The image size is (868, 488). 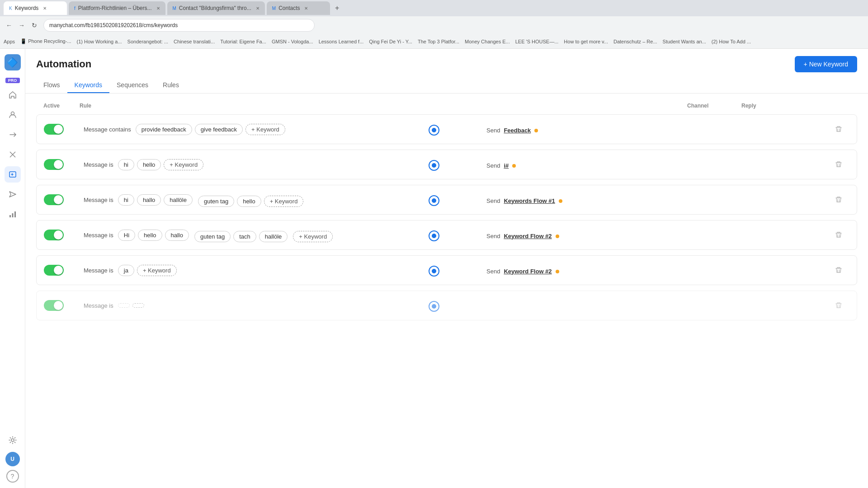 I want to click on sidebar-item-analytics, so click(x=13, y=214).